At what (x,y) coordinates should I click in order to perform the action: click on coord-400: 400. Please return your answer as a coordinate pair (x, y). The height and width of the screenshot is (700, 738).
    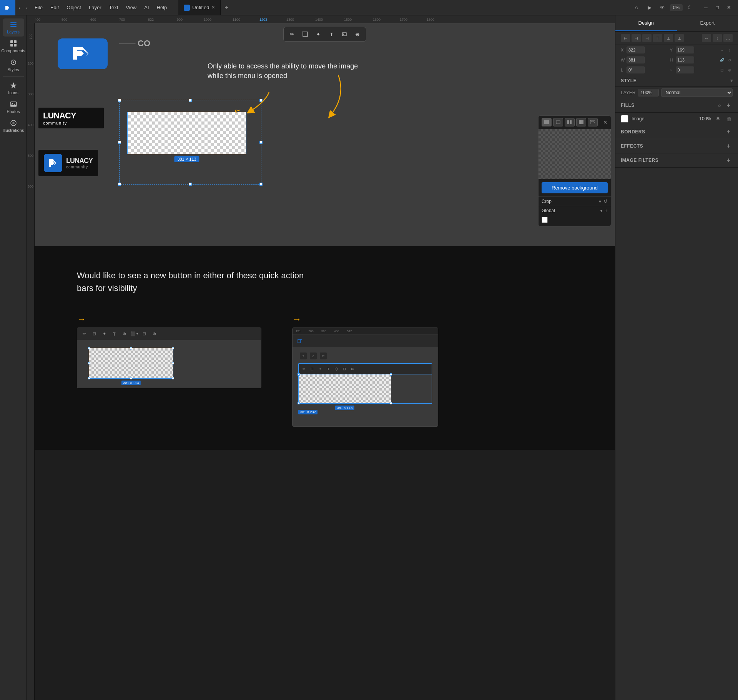
    Looking at the image, I should click on (337, 331).